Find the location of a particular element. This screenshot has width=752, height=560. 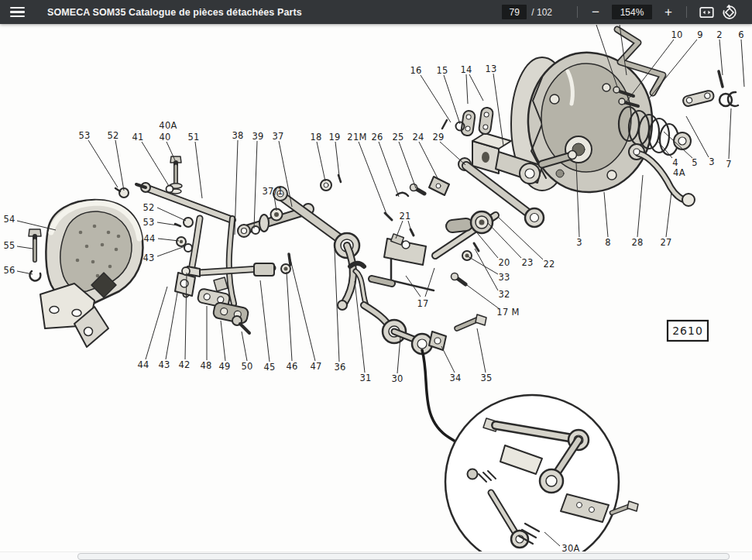

fit-to-width-icon is located at coordinates (706, 12).